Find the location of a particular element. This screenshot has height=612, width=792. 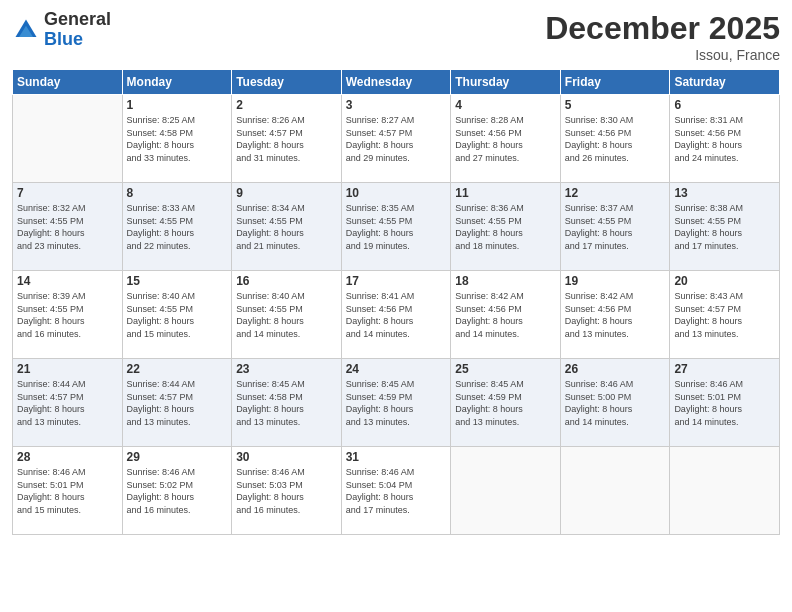

column-header-sunday: Sunday is located at coordinates (68, 82).